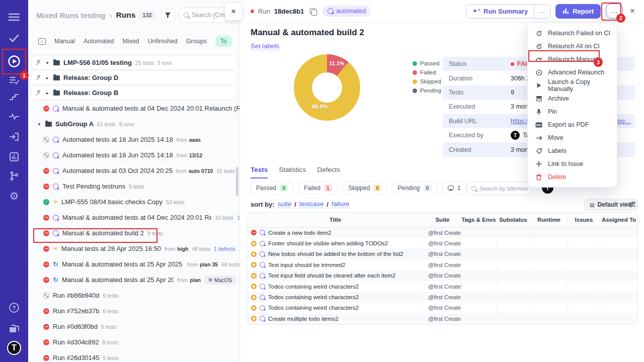 The width and height of the screenshot is (644, 362). Describe the element at coordinates (134, 342) in the screenshot. I see `run-row: Run #d304c892 8 tests` at that location.